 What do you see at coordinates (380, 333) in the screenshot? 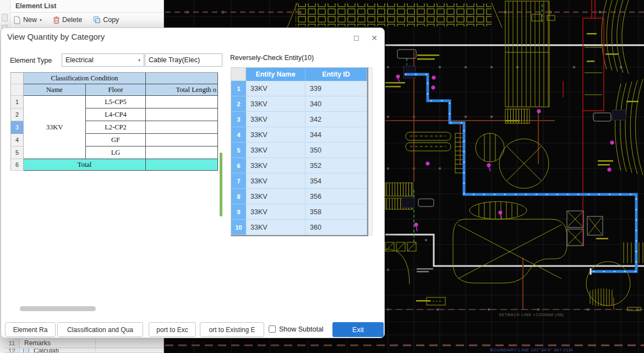
I see `resize-grip-icon: ⋰` at bounding box center [380, 333].